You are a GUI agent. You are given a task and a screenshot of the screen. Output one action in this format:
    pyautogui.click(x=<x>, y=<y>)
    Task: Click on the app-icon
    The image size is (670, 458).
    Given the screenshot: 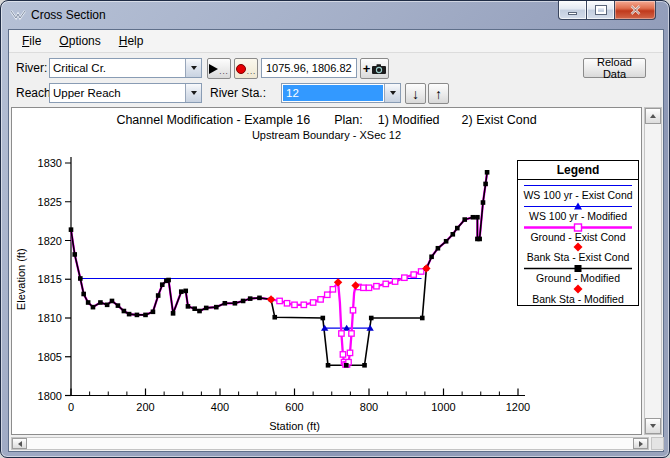 What is the action you would take?
    pyautogui.click(x=18, y=15)
    